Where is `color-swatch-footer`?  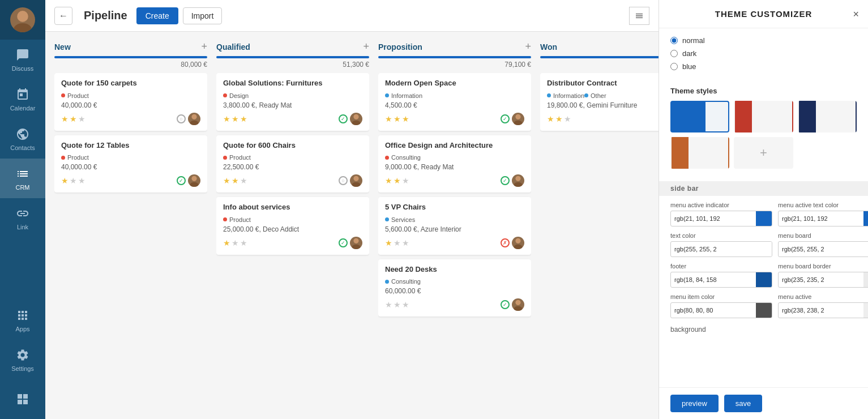
color-swatch-footer is located at coordinates (764, 280).